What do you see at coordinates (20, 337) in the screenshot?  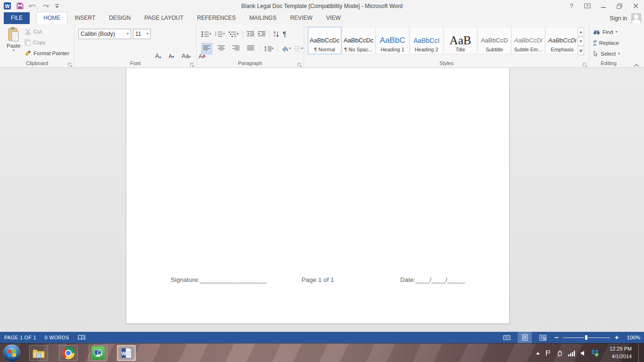 I see `page-count-status: PAGE 1 OF 1` at bounding box center [20, 337].